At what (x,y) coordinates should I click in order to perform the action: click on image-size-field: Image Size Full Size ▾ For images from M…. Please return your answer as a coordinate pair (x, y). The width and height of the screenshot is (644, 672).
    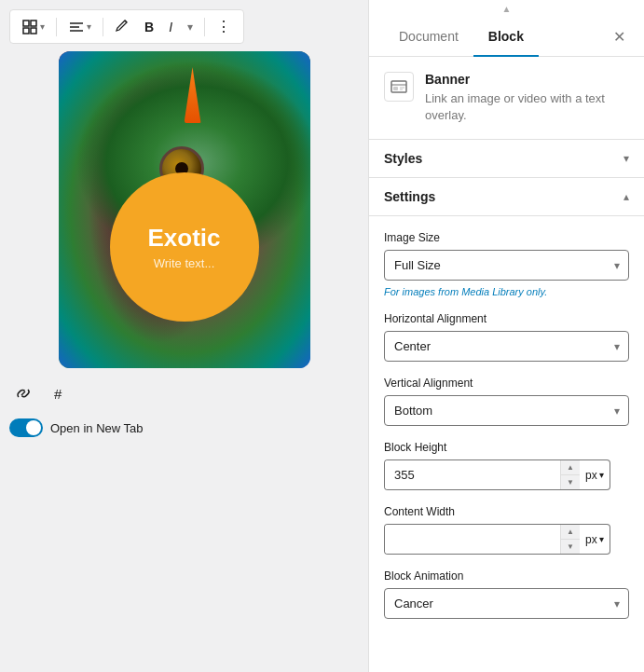
    Looking at the image, I should click on (507, 265).